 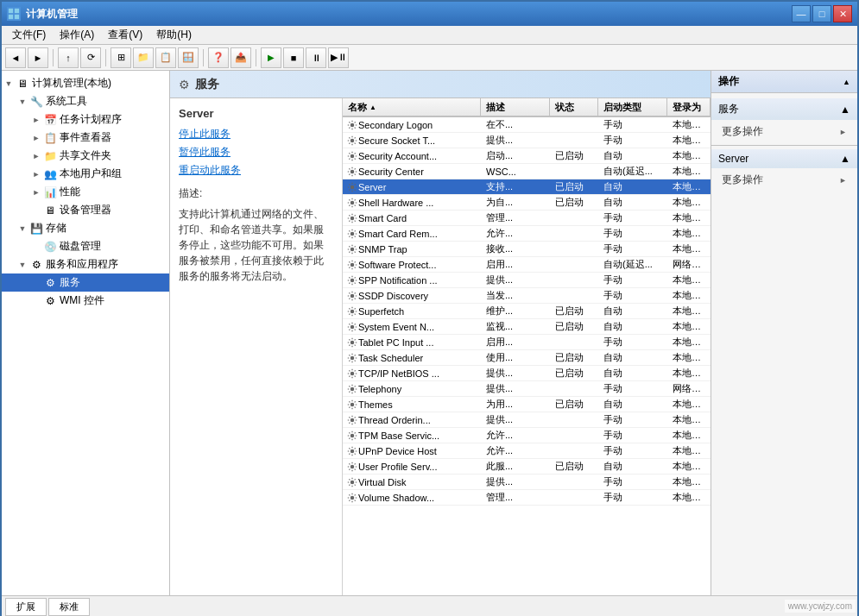 I want to click on local-users-toggle: ►, so click(x=36, y=174).